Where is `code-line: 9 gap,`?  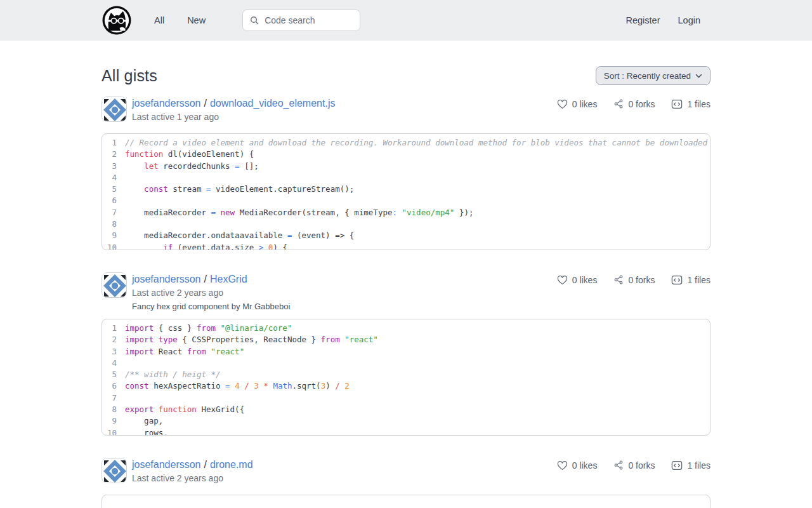 code-line: 9 gap, is located at coordinates (406, 421).